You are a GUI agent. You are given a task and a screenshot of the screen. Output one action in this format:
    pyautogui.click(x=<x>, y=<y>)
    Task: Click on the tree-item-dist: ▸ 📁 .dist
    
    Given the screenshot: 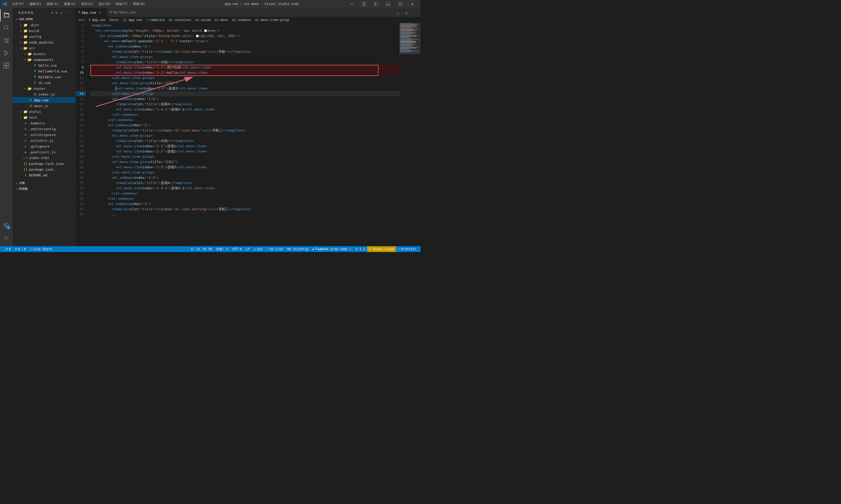 What is the action you would take?
    pyautogui.click(x=44, y=25)
    